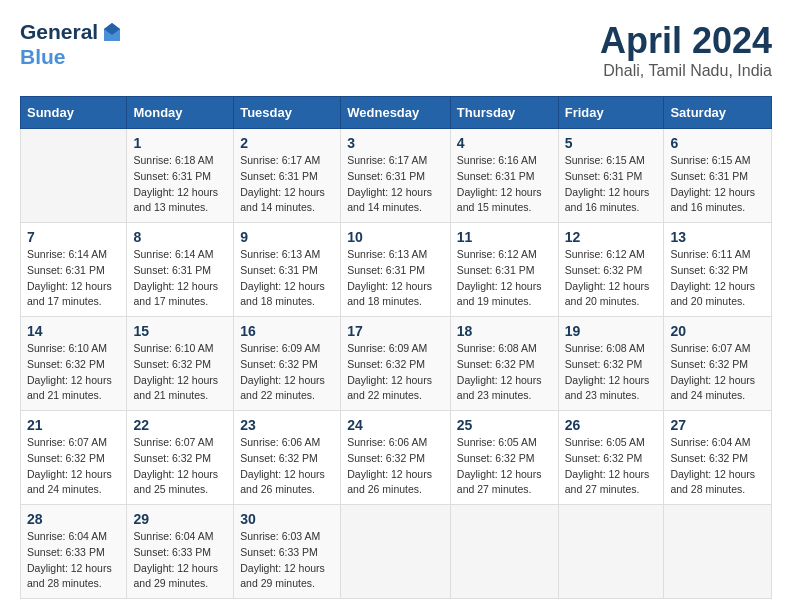 This screenshot has height=612, width=792. I want to click on page-subtitle: Dhali, Tamil Nadu, India, so click(686, 71).